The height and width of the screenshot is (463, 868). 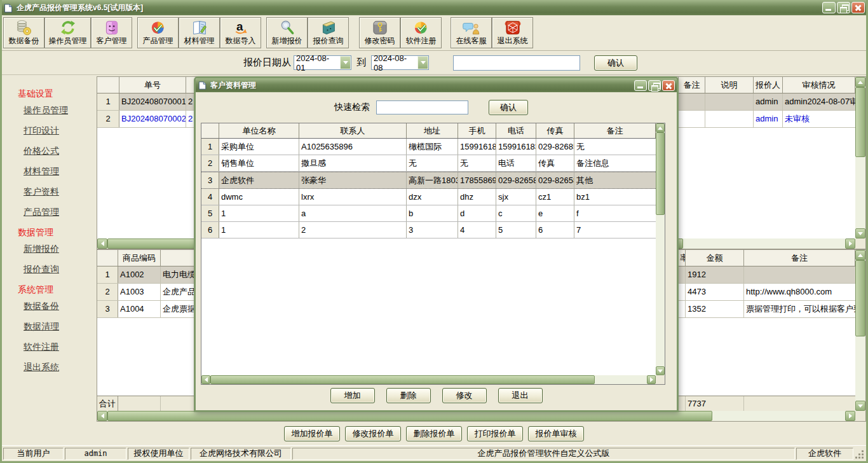 I want to click on status-user-label: 当前用户, so click(x=33, y=454).